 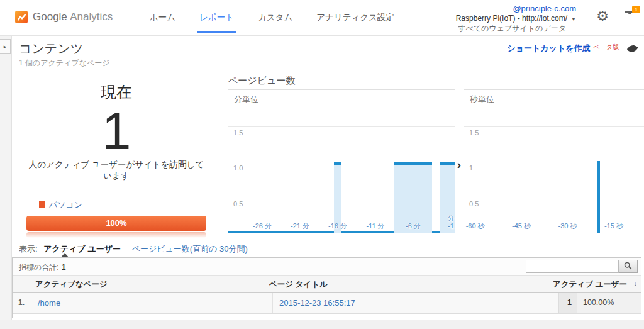 I want to click on bell-clapper, so click(x=630, y=14).